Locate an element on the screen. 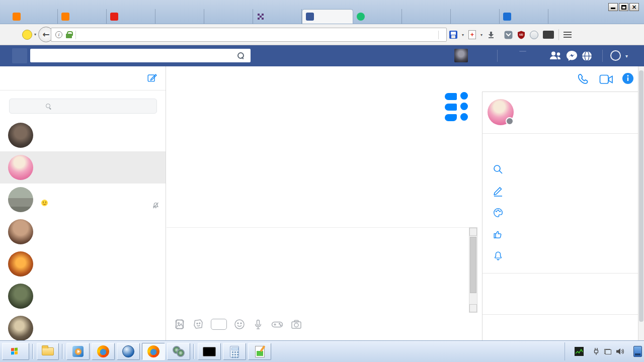 This screenshot has height=362, width=644. network-icon is located at coordinates (608, 352).